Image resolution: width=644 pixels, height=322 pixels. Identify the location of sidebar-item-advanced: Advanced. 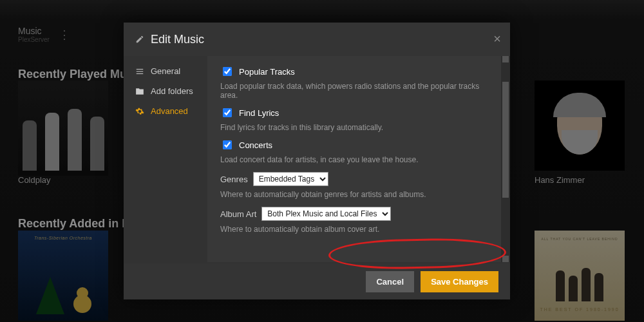
(166, 111).